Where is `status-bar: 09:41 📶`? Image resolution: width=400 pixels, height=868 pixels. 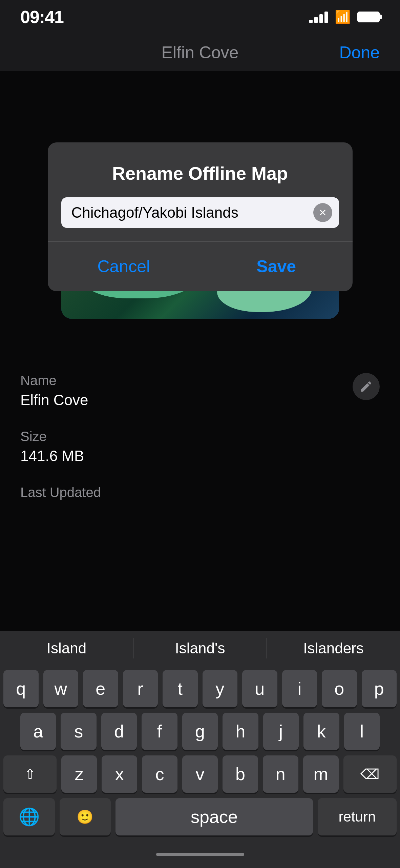
status-bar: 09:41 📶 is located at coordinates (200, 17).